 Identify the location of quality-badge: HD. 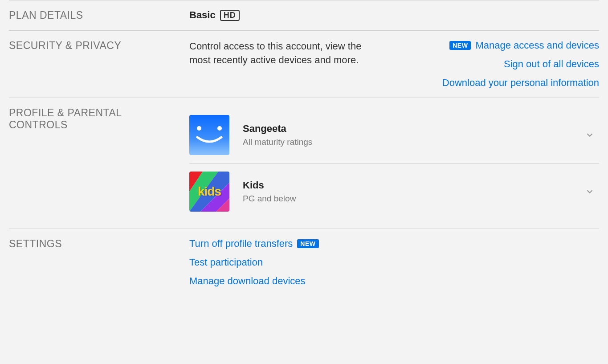
(230, 15).